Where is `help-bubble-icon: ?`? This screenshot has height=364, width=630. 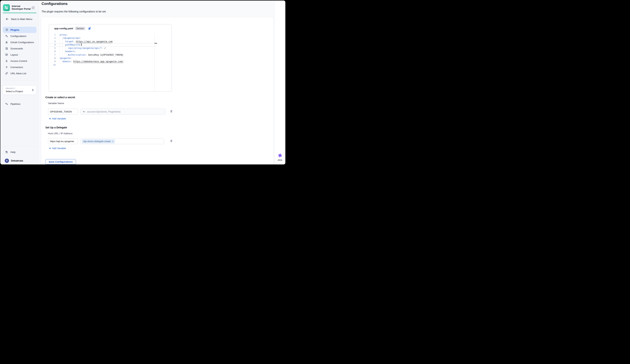 help-bubble-icon: ? is located at coordinates (6, 152).